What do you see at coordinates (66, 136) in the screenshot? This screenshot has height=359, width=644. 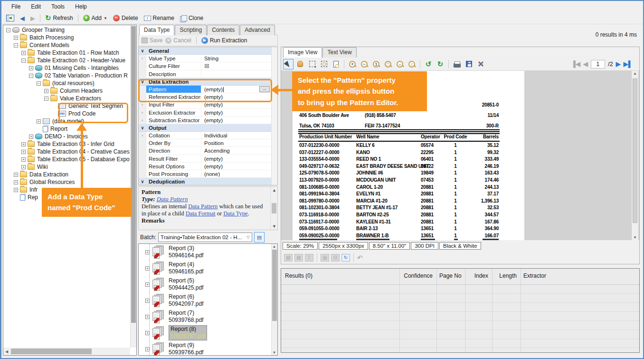 I see `tree-item: +DEMO - Invoices` at bounding box center [66, 136].